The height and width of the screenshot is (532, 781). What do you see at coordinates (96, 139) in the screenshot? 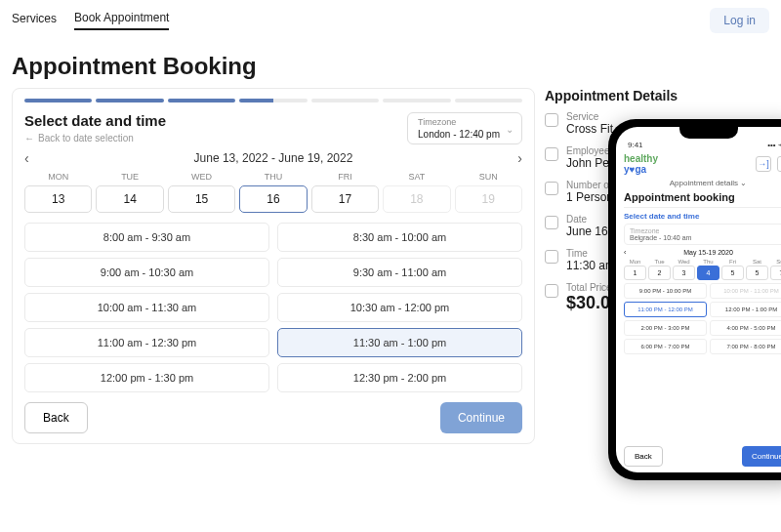
I see `back-to-date-link: ← Back to date selection` at bounding box center [96, 139].